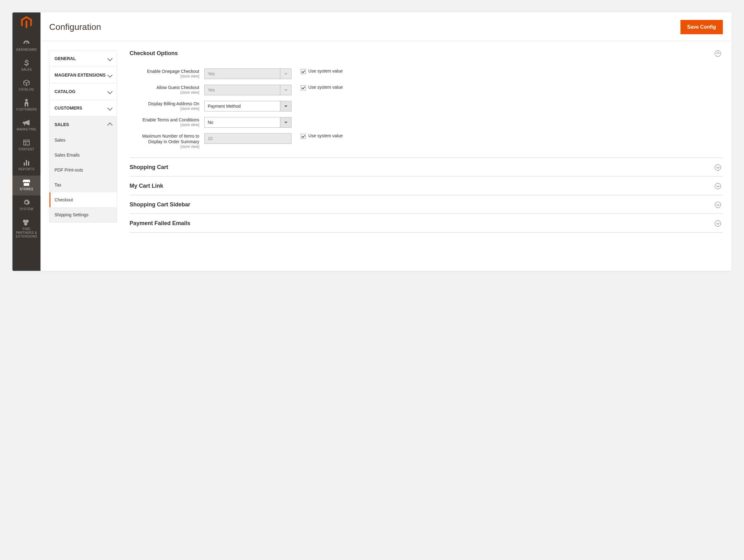 Image resolution: width=744 pixels, height=560 pixels. I want to click on section-collapsed: My Cart Link, so click(426, 186).